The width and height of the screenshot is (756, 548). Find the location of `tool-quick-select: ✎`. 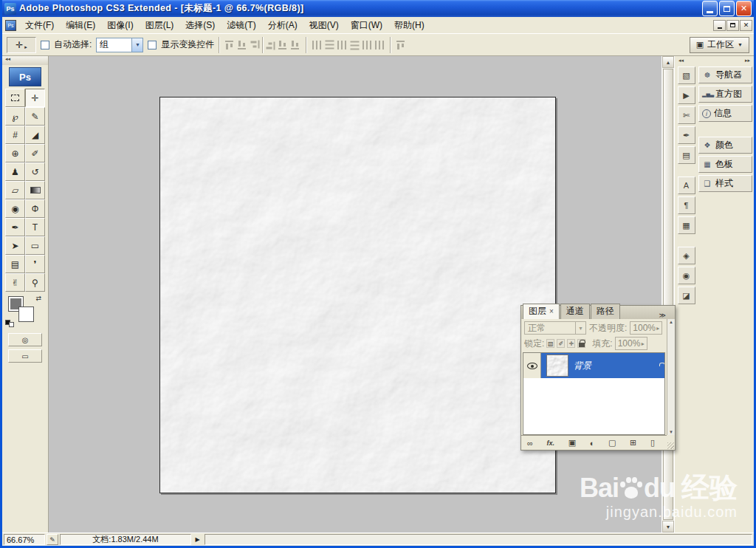

tool-quick-select: ✎ is located at coordinates (35, 117).